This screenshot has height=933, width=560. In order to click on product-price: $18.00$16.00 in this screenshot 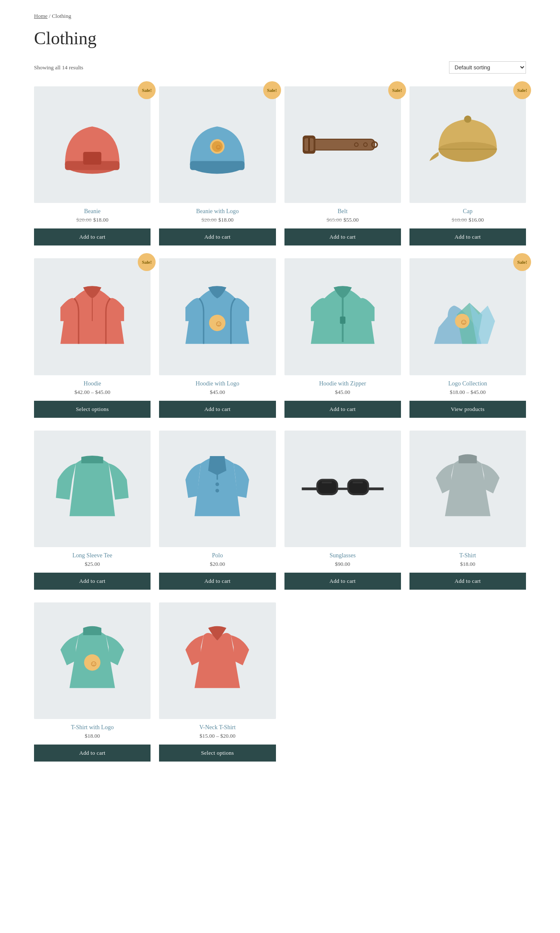, I will do `click(468, 220)`.